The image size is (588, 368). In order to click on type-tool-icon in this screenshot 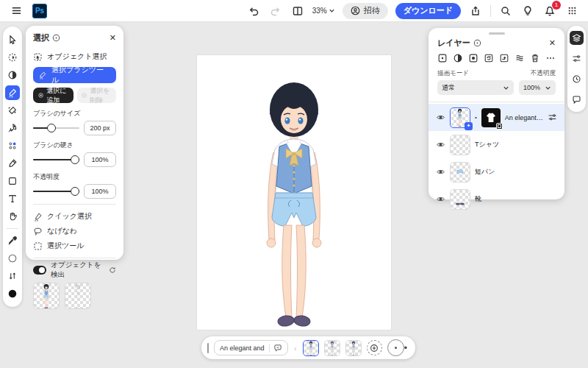, I will do `click(12, 199)`.